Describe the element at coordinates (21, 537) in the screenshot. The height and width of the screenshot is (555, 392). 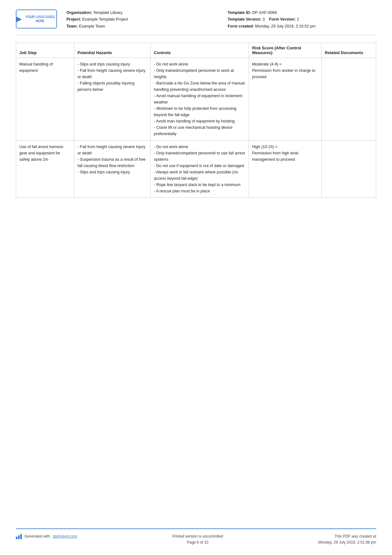
I see `bar3` at that location.